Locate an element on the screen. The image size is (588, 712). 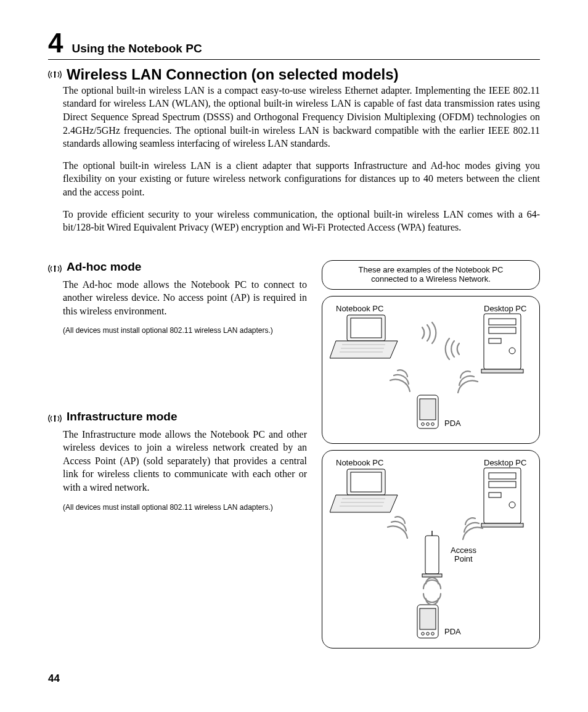
infra-heading-row: Infrastructure mode is located at coordinates (178, 419).